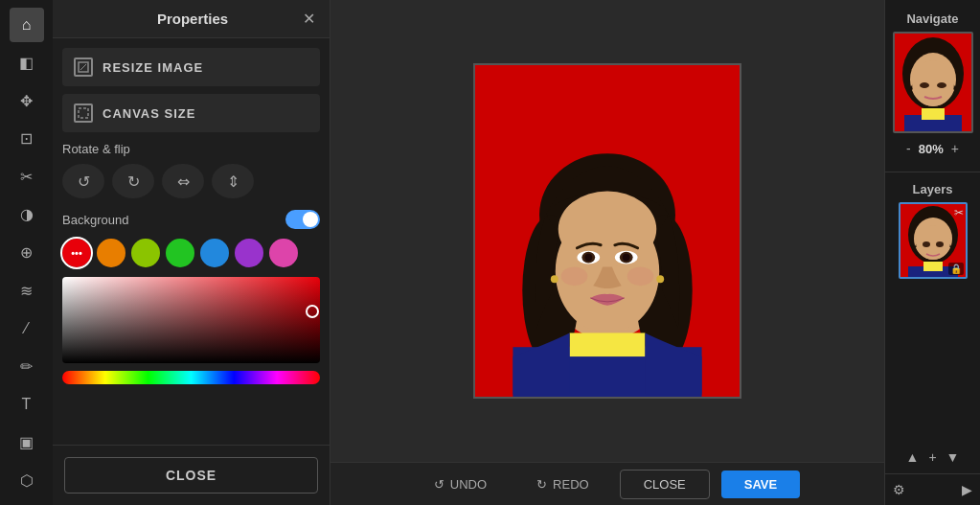  I want to click on rotate-left-button: ↺, so click(83, 181).